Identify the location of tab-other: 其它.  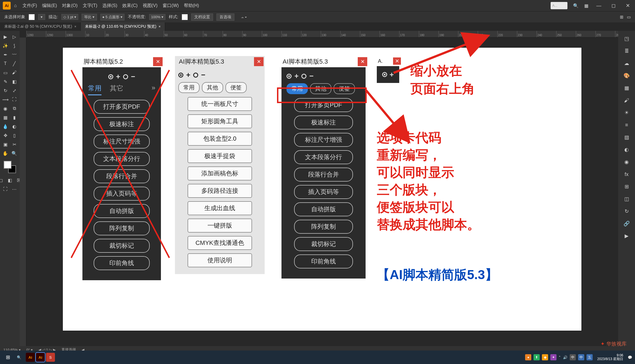
(117, 90).